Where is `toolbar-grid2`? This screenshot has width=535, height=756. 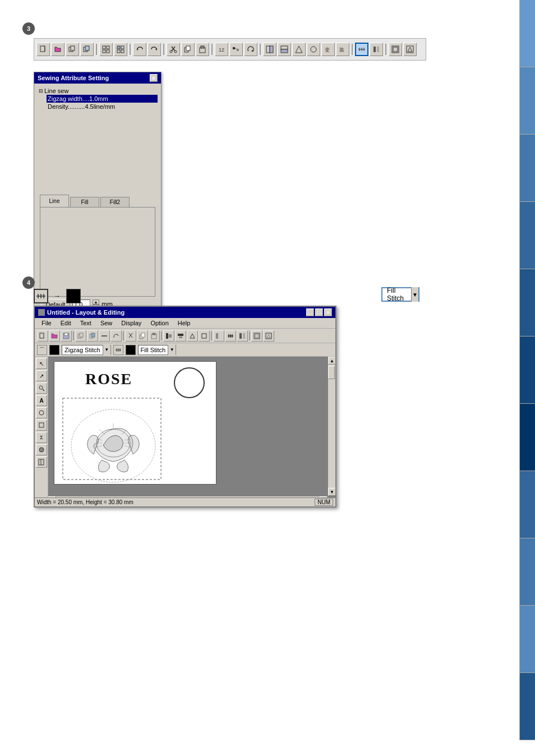
toolbar-grid2 is located at coordinates (121, 49).